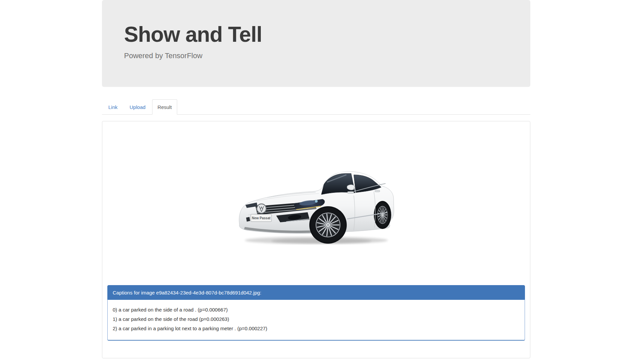 The image size is (642, 364). I want to click on page-title: Show and Tell, so click(316, 34).